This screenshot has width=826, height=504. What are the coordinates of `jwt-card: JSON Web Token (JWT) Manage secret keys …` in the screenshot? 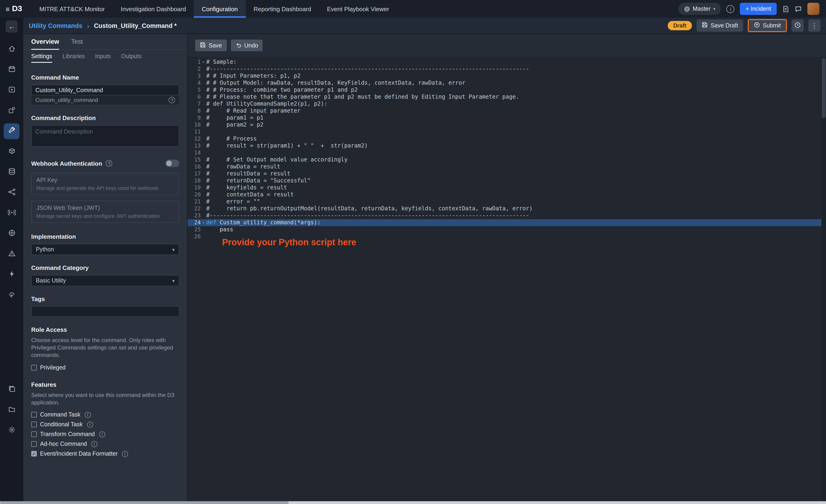 It's located at (105, 212).